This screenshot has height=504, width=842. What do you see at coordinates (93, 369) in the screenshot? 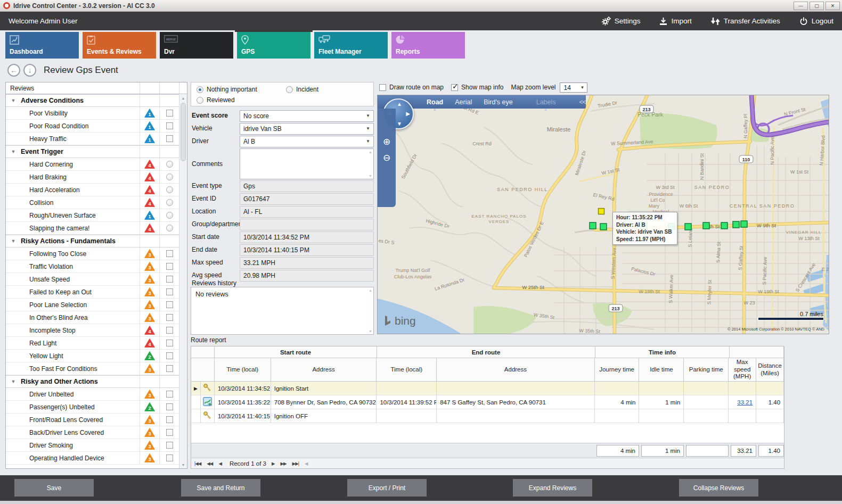
I see `review-item-row: Too Fast For Conditions3` at bounding box center [93, 369].